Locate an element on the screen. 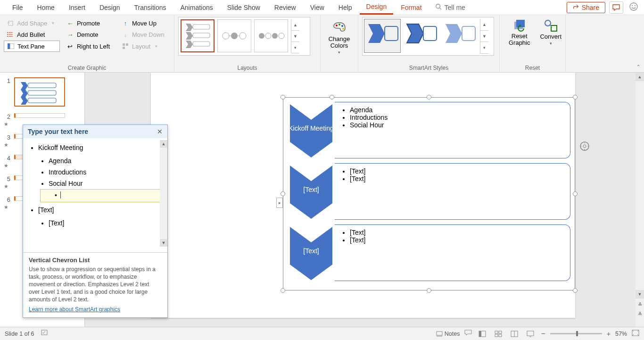  add-bullet-button: Add Bullet is located at coordinates (32, 34).